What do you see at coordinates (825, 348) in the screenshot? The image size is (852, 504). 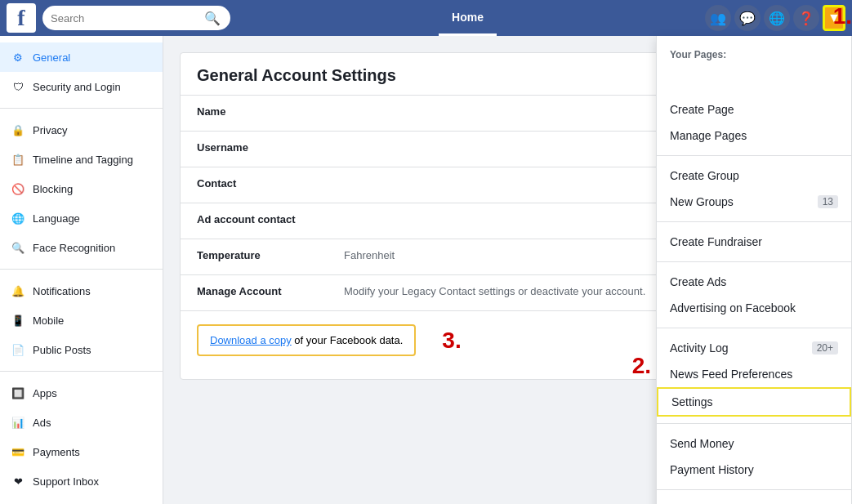 I see `activity-log-badge: 20+` at bounding box center [825, 348].